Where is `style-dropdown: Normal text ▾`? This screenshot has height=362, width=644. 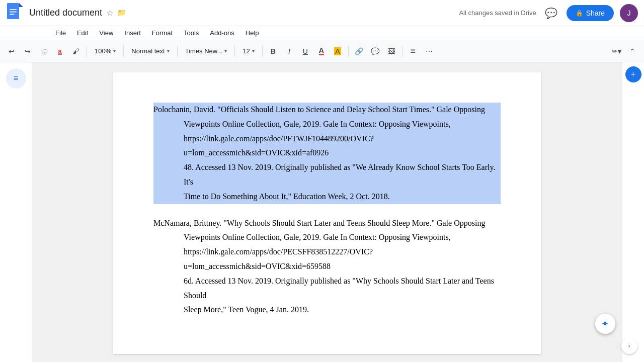
style-dropdown: Normal text ▾ is located at coordinates (150, 51).